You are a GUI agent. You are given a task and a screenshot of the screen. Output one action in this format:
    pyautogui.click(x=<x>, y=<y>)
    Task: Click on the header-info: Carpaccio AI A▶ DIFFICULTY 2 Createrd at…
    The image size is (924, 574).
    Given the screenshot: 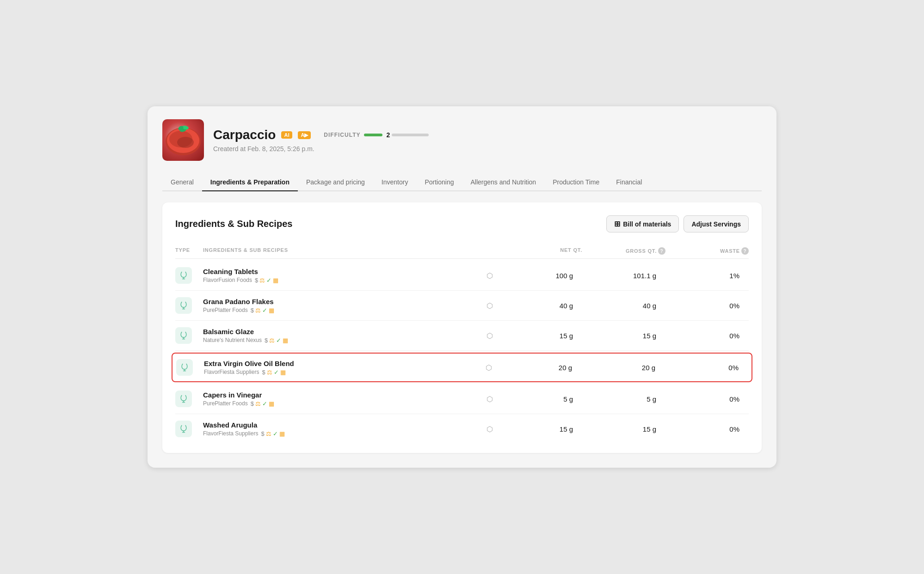 What is the action you would take?
    pyautogui.click(x=321, y=140)
    